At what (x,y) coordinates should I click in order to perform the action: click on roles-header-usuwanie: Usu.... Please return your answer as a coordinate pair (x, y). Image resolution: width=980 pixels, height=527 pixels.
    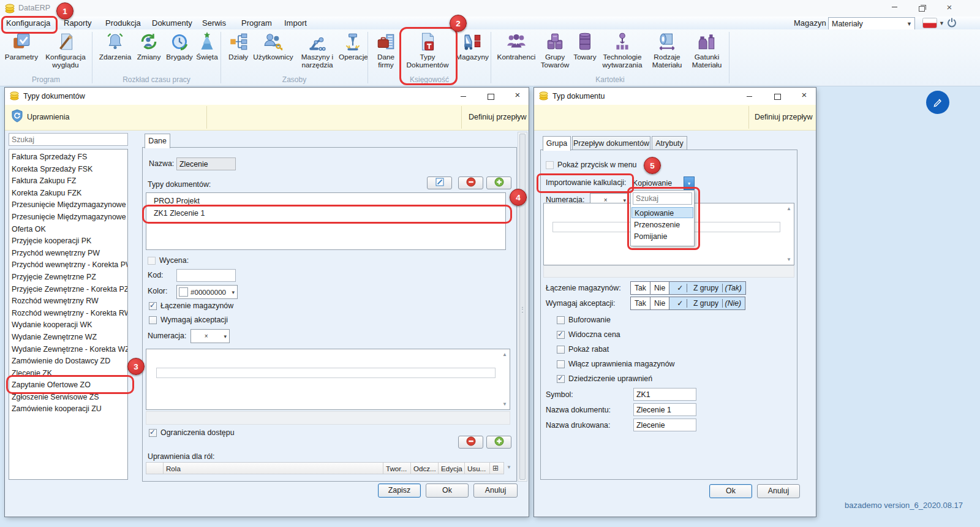
    Looking at the image, I should click on (478, 468).